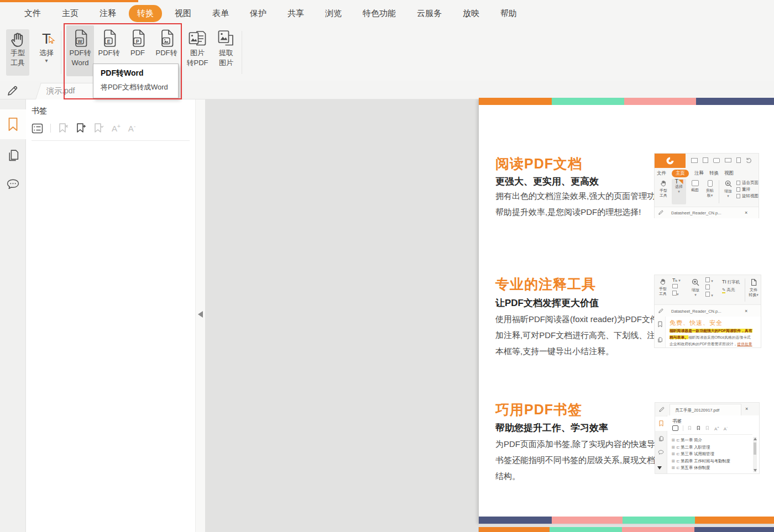 This screenshot has height=532, width=774. What do you see at coordinates (13, 91) in the screenshot?
I see `annotate-pencil-icon` at bounding box center [13, 91].